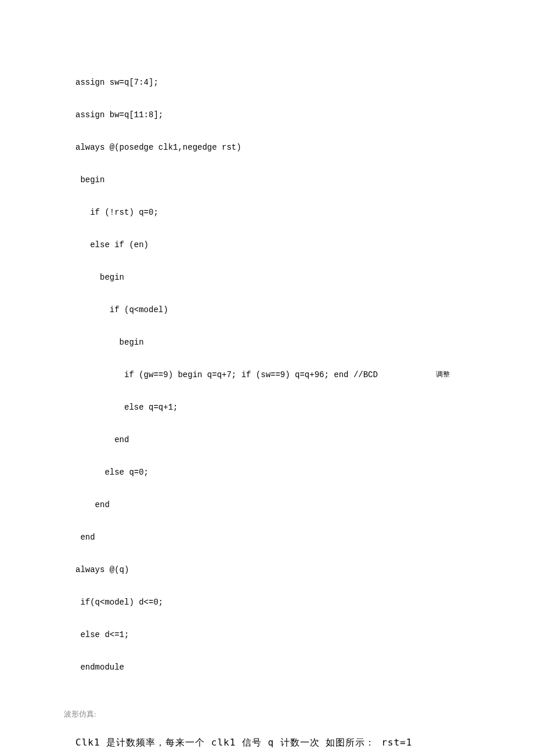 The width and height of the screenshot is (534, 756). Describe the element at coordinates (443, 375) in the screenshot. I see `code-comment: 调整` at that location.